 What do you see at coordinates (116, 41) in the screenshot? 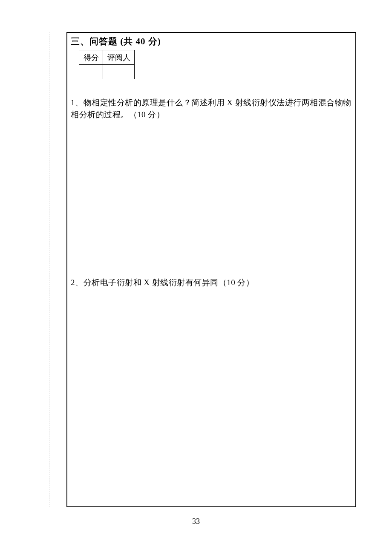
I see `section-title: 三、问答题 (共 40 分)` at bounding box center [116, 41].